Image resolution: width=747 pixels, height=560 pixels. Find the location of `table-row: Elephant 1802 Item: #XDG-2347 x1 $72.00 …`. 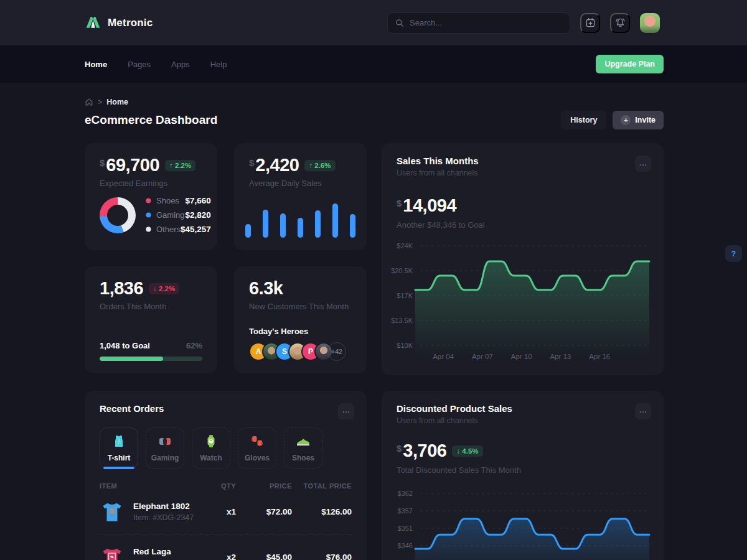

table-row: Elephant 1802 Item: #XDG-2347 x1 $72.00 … is located at coordinates (225, 513).